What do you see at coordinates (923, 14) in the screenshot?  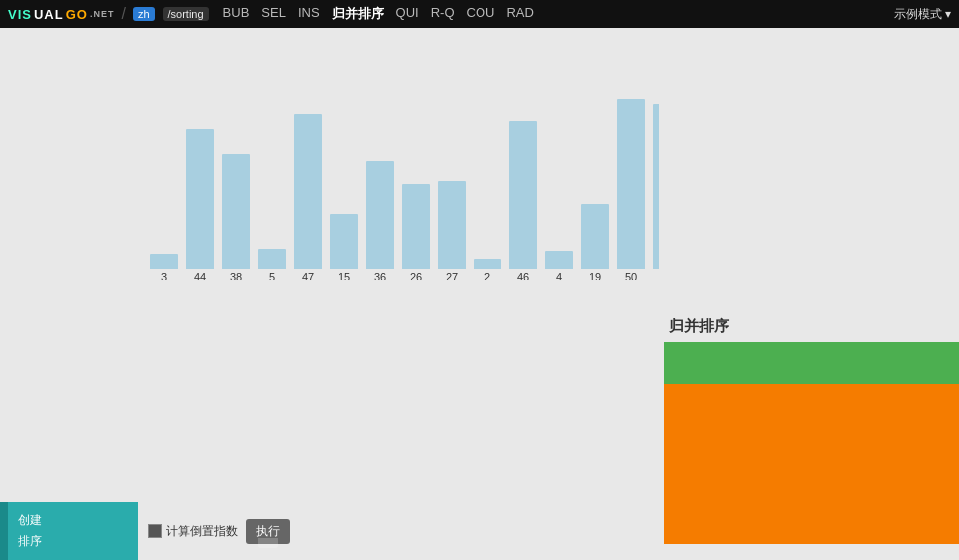 I see `mode-button: 示例模式 ▾` at bounding box center [923, 14].